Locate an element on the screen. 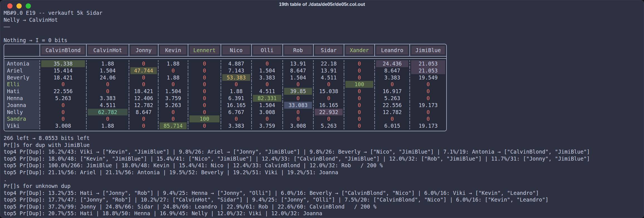 Image resolution: width=644 pixels, height=218 pixels. terminal-line is located at coordinates (324, 33).